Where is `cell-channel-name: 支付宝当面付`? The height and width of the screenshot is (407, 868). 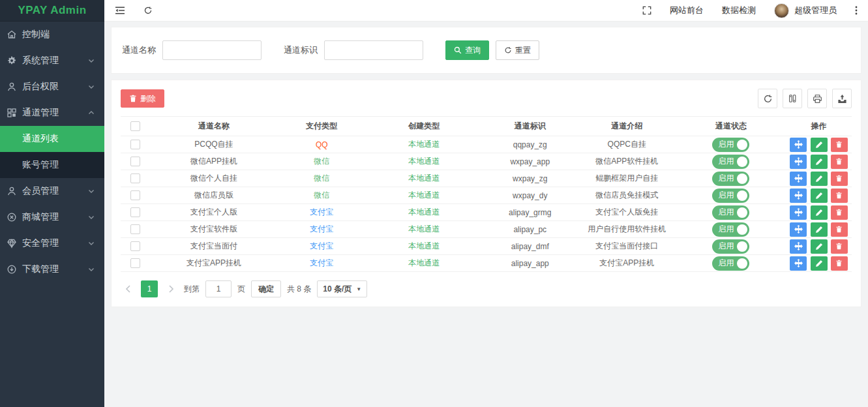
cell-channel-name: 支付宝当面付 is located at coordinates (214, 247).